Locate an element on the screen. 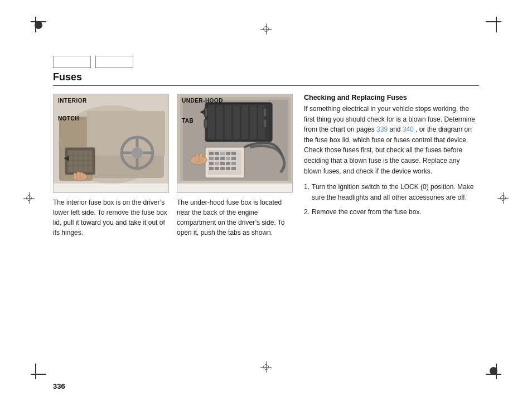 The width and height of the screenshot is (532, 396). title-rule is located at coordinates (266, 86).